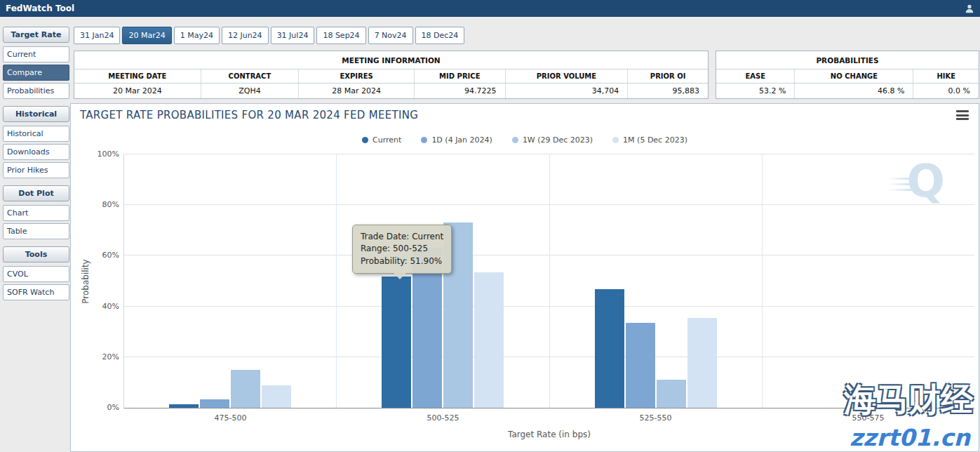 Image resolution: width=980 pixels, height=452 pixels. I want to click on cell-94-7225: 94.7225, so click(459, 91).